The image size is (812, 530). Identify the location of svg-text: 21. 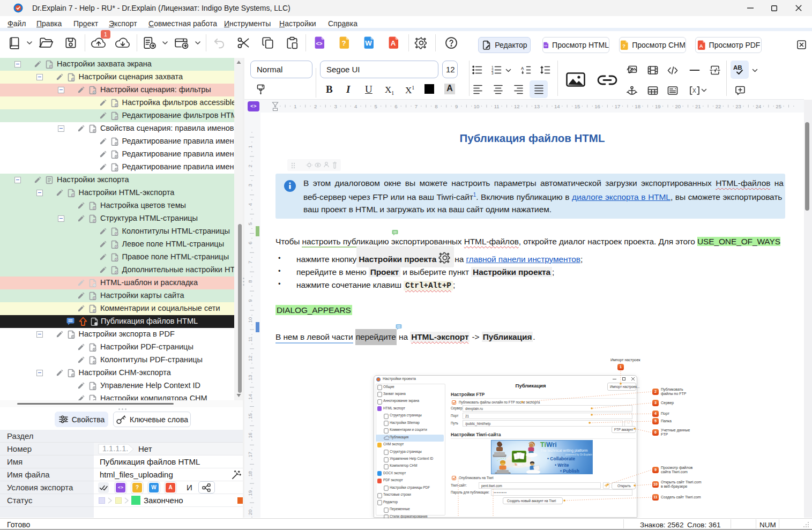
(698, 106).